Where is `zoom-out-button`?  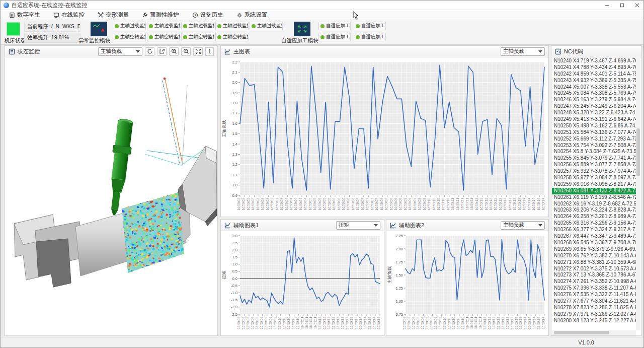
zoom-out-button is located at coordinates (186, 51).